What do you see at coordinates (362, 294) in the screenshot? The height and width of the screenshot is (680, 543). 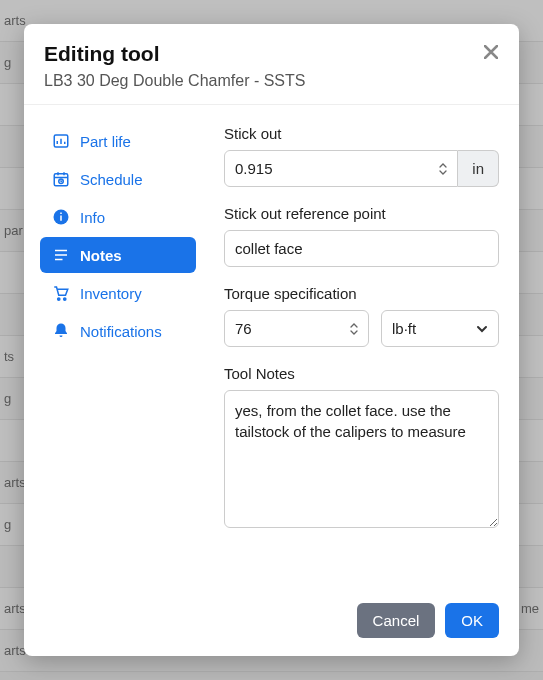 I see `torque-label: Torque specification` at bounding box center [362, 294].